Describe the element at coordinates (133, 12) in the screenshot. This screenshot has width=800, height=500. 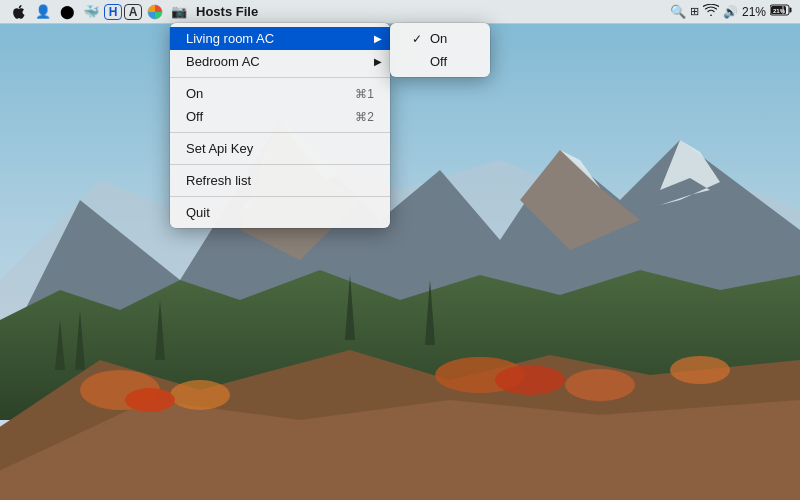
I see `a-badge-icon: A` at that location.